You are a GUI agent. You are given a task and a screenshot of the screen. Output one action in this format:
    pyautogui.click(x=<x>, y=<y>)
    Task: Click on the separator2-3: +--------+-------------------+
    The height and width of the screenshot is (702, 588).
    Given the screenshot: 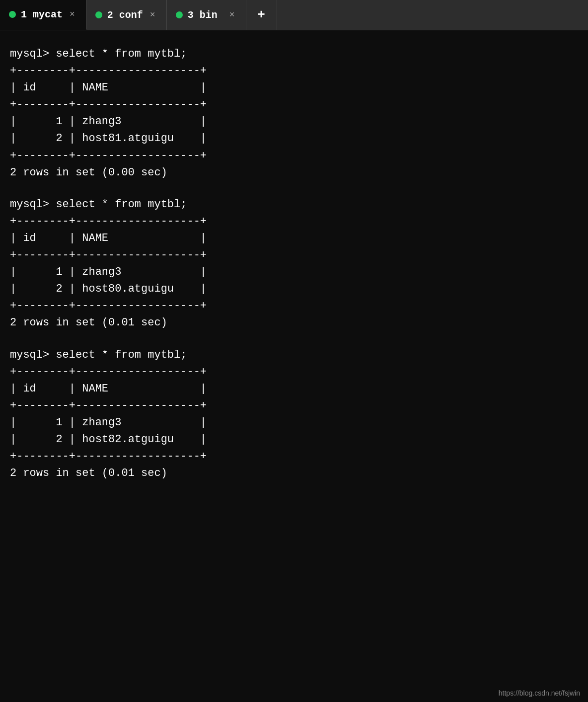 What is the action you would take?
    pyautogui.click(x=294, y=406)
    